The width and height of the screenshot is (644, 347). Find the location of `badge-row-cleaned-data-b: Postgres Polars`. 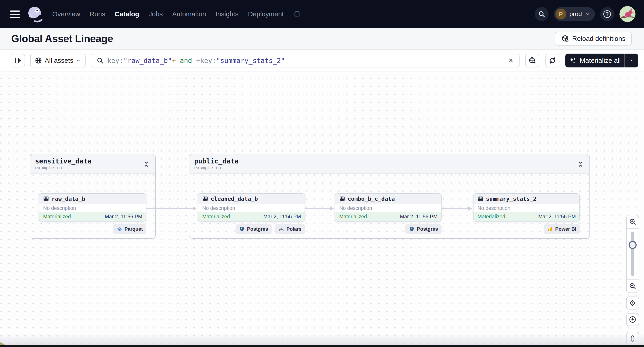

badge-row-cleaned-data-b: Postgres Polars is located at coordinates (252, 229).